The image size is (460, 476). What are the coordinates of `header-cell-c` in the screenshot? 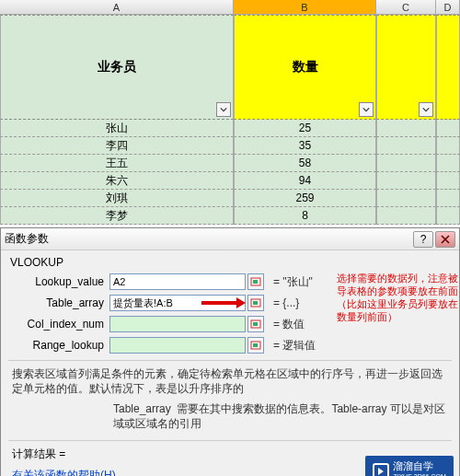 It's located at (407, 67).